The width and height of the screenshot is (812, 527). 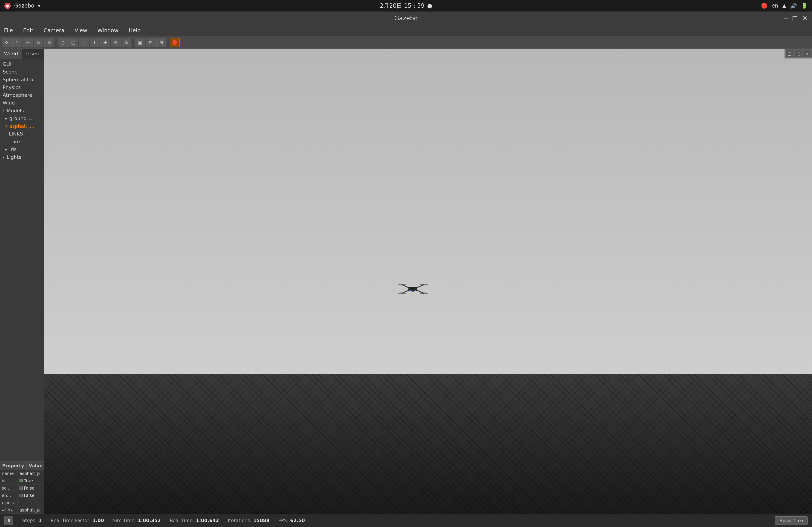 I want to click on maximize-button: □, so click(x=795, y=18).